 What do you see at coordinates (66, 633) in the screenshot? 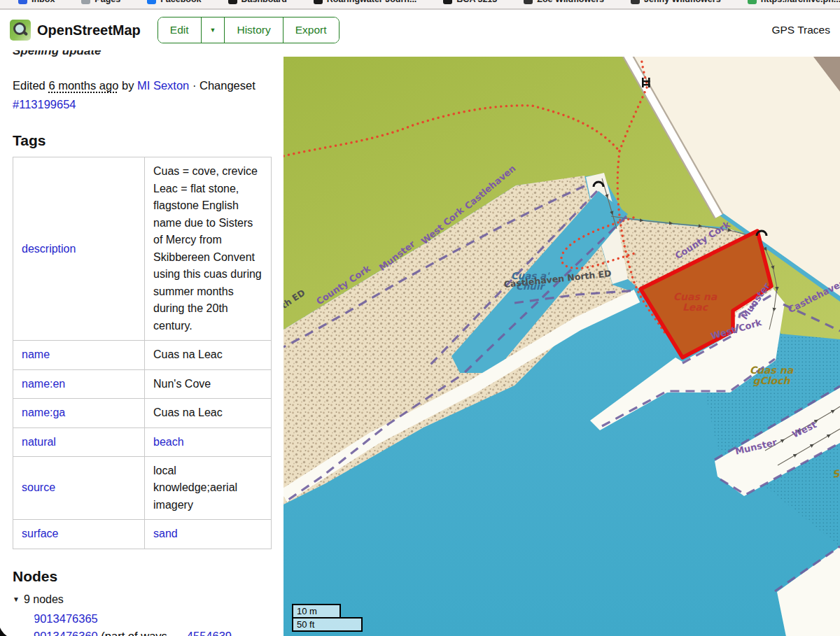
I see `node-link: 9013476360` at bounding box center [66, 633].